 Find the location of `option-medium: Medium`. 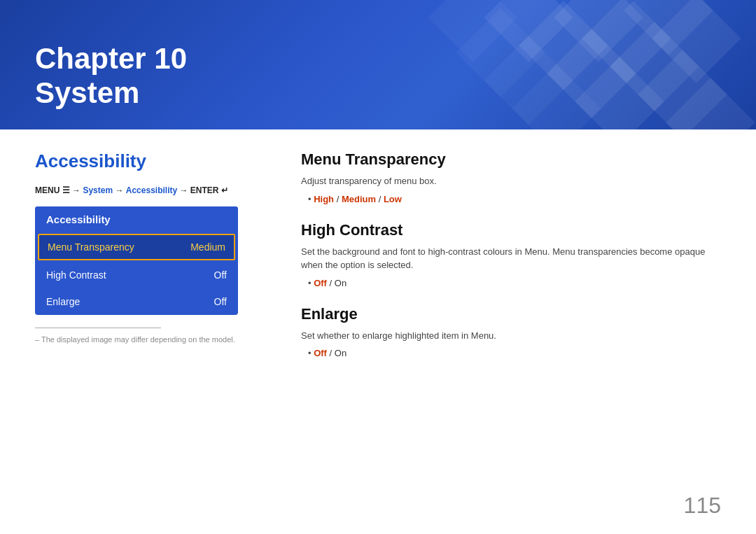

option-medium: Medium is located at coordinates (358, 199).